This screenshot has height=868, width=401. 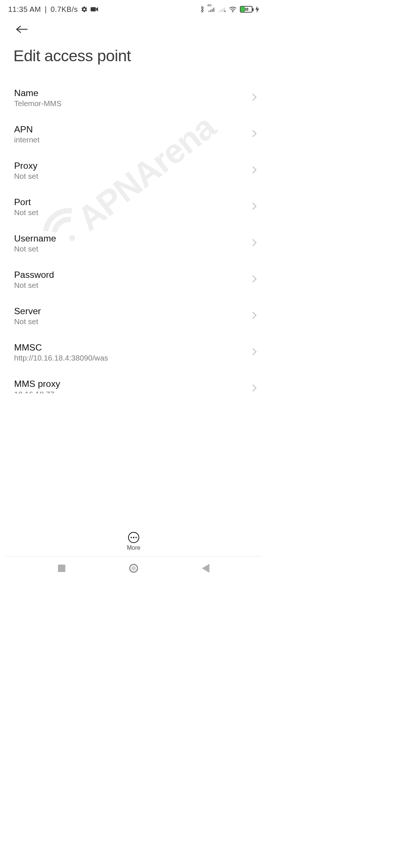 I want to click on apn-row-username: Username Not set, so click(x=134, y=243).